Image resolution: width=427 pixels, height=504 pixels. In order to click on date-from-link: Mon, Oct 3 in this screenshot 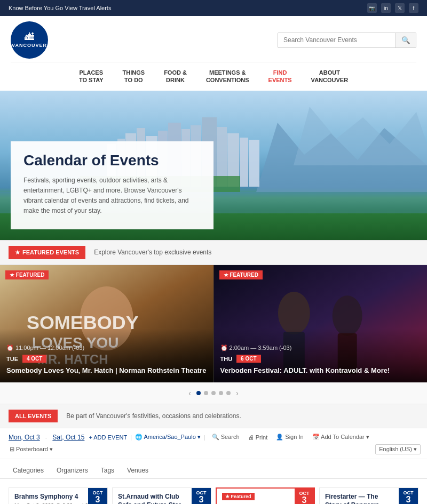, I will do `click(25, 437)`.